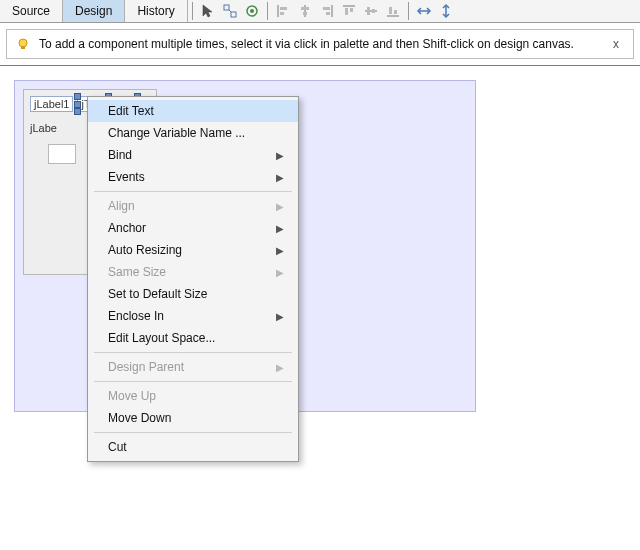 The height and width of the screenshot is (550, 640). What do you see at coordinates (193, 228) in the screenshot?
I see `menu-anchor: Anchor▶` at bounding box center [193, 228].